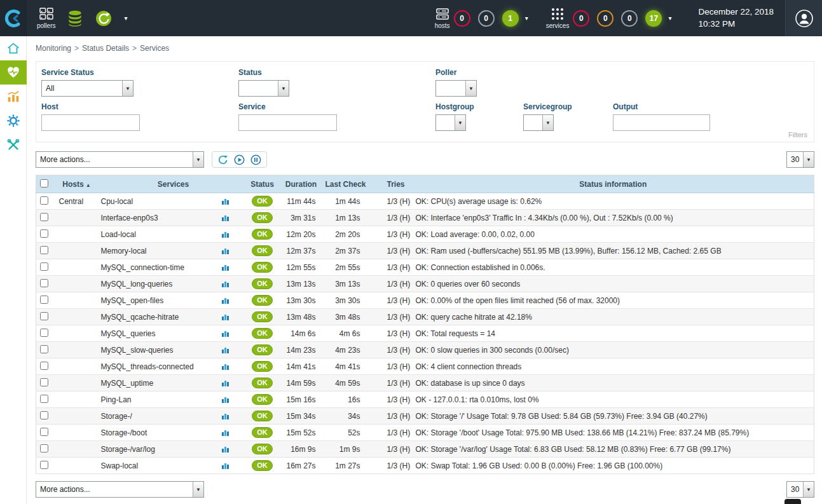 The width and height of the screenshot is (822, 504). Describe the element at coordinates (127, 383) in the screenshot. I see `service-link: MySQL_uptime` at that location.